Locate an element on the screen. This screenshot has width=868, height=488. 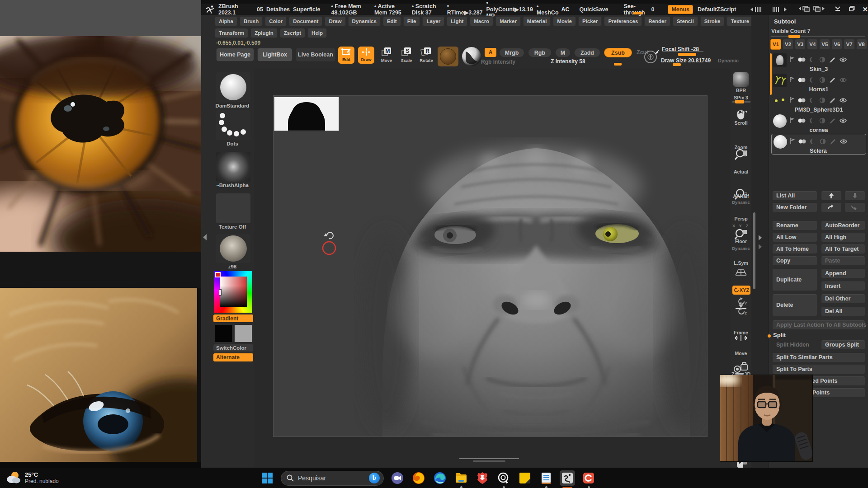
z-intensity-slider: Z Intensity 58 is located at coordinates (568, 61).